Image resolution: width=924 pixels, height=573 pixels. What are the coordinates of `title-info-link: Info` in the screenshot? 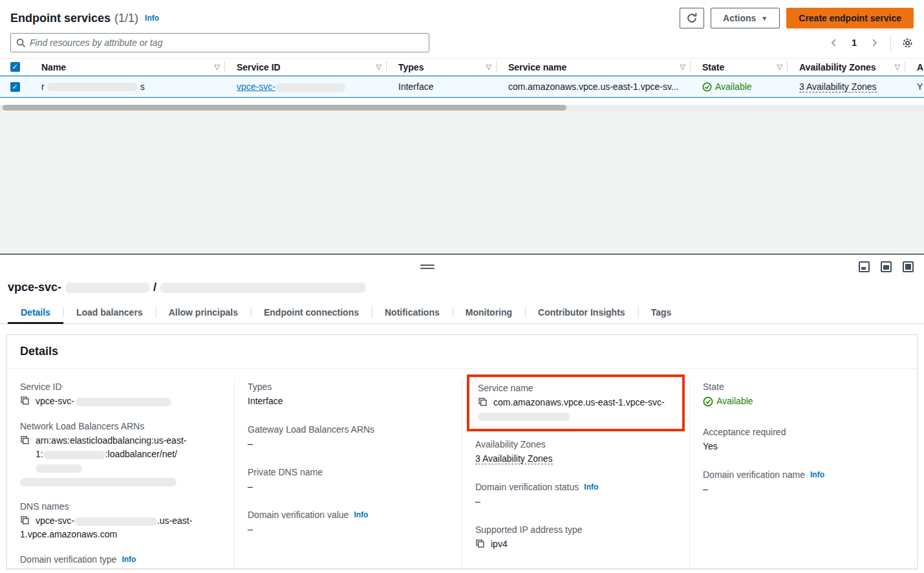 It's located at (152, 18).